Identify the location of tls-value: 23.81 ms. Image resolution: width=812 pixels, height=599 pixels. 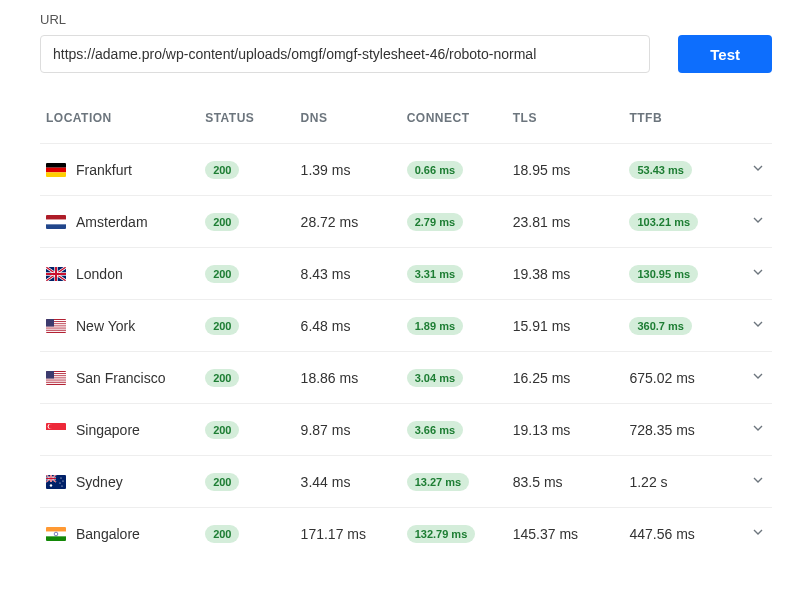
(542, 222).